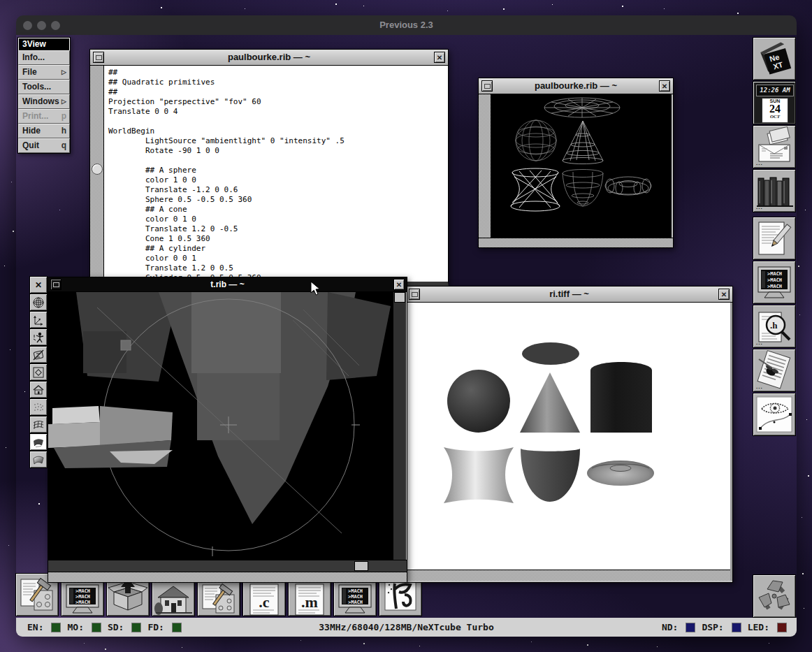 This screenshot has height=652, width=812. I want to click on scene-hscroll-knob, so click(361, 566).